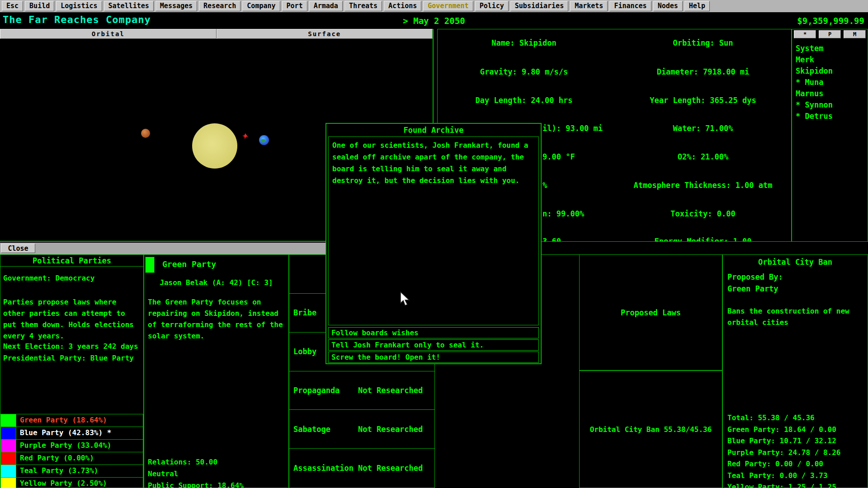  I want to click on party-row-purple: Purple Party (33.04%), so click(72, 446).